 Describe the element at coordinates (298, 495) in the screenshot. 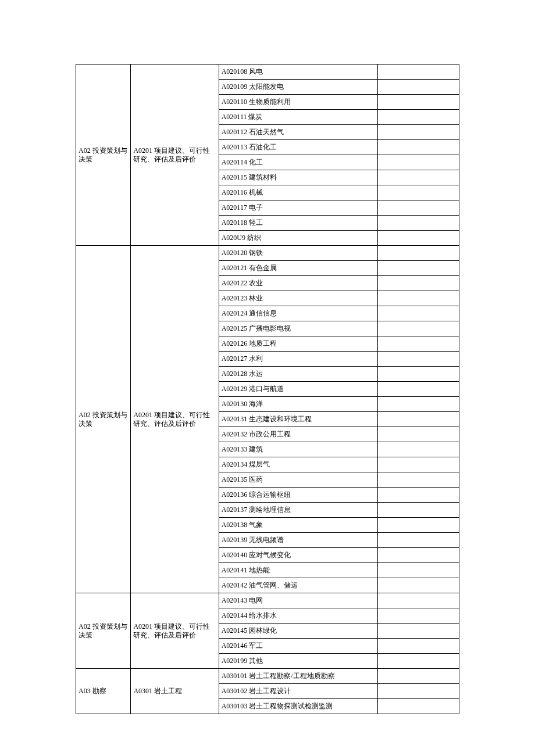

I see `category-level3: A020136 综合运输枢纽` at that location.